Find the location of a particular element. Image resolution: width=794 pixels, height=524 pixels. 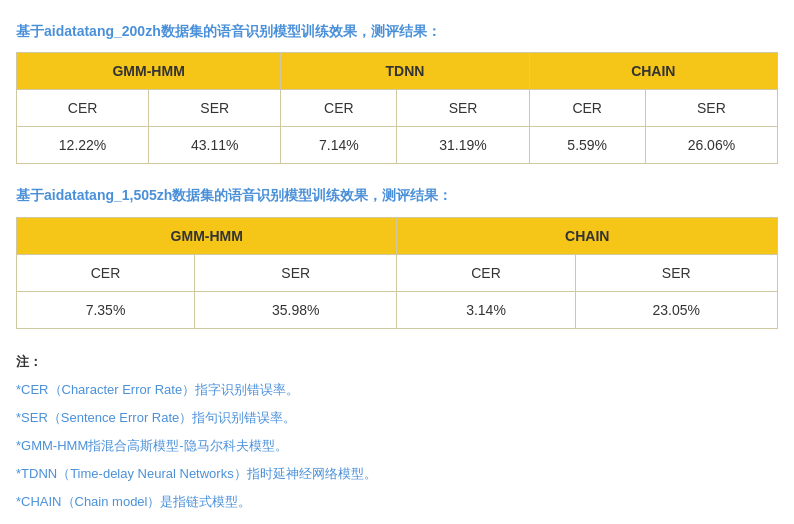

section1-title-suffix: 数据集的语音识别模型训练效果，测评结果： is located at coordinates (301, 31).